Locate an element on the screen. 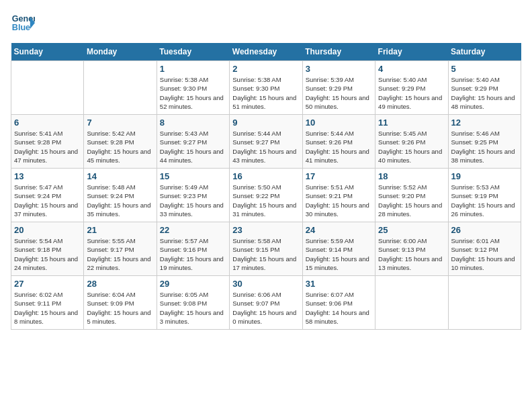 This screenshot has width=532, height=411. day-number: 29 is located at coordinates (193, 283).